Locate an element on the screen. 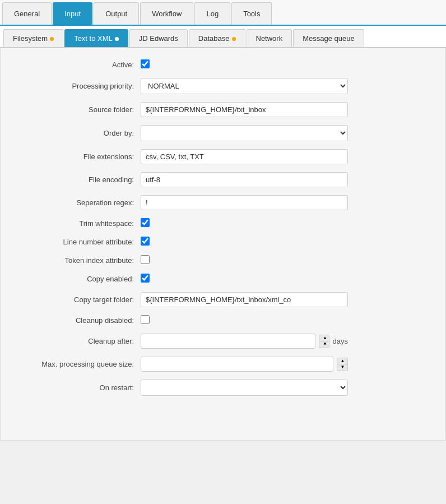 The width and height of the screenshot is (446, 504). file-extensions-input is located at coordinates (244, 157).